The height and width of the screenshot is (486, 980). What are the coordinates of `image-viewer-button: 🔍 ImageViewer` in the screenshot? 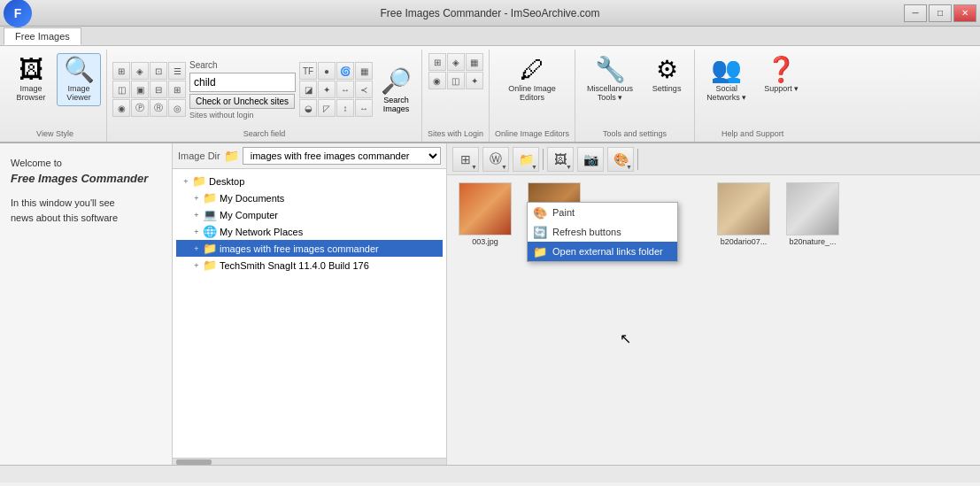 It's located at (79, 80).